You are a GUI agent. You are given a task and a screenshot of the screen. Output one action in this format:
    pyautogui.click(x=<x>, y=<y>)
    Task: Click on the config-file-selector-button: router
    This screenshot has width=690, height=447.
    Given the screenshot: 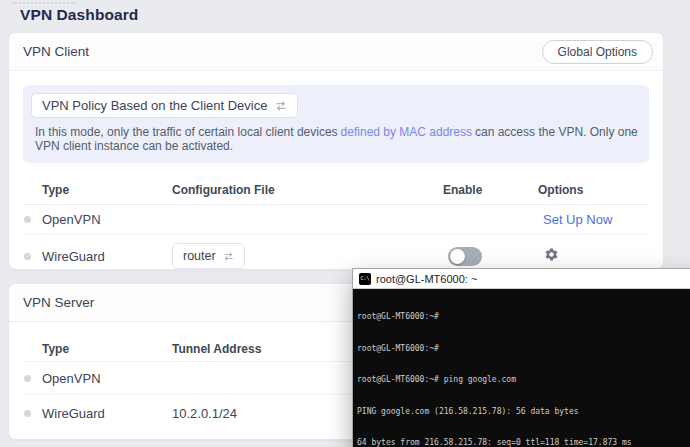 What is the action you would take?
    pyautogui.click(x=208, y=256)
    